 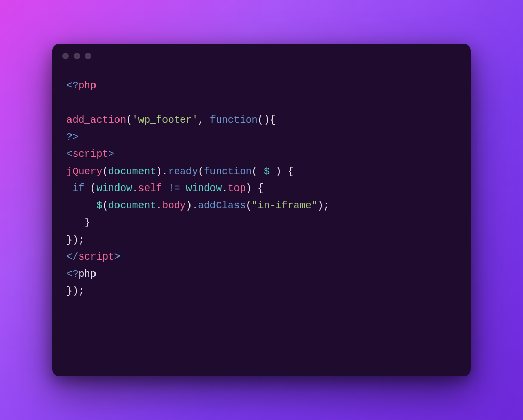 What do you see at coordinates (150, 189) in the screenshot?
I see `code-token: self` at bounding box center [150, 189].